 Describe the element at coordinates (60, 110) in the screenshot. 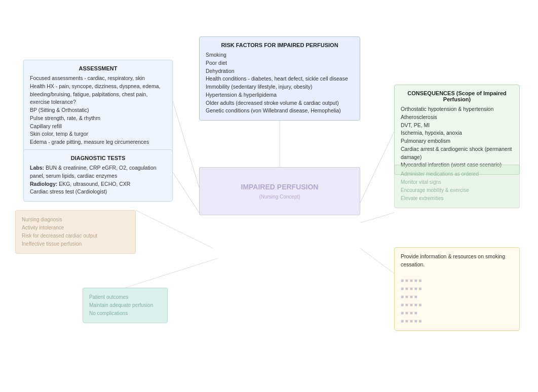

I see `assessment-line-3: BP (Sitting & Orthostatic)` at that location.